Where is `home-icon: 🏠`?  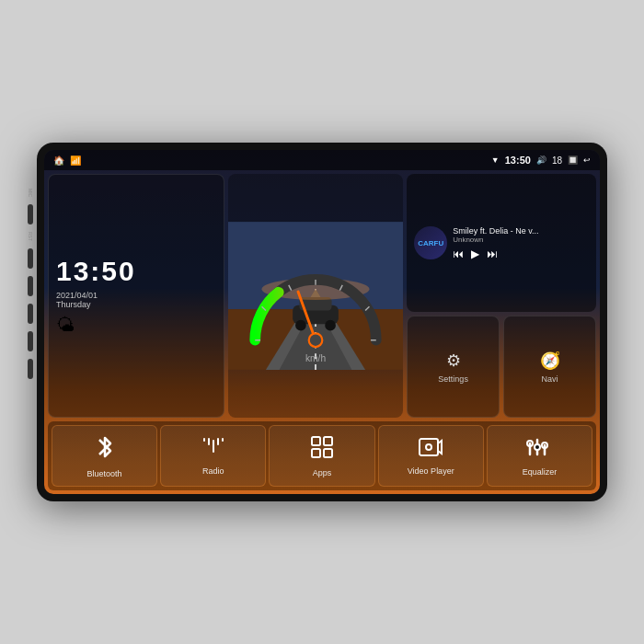
home-icon: 🏠 is located at coordinates (59, 160).